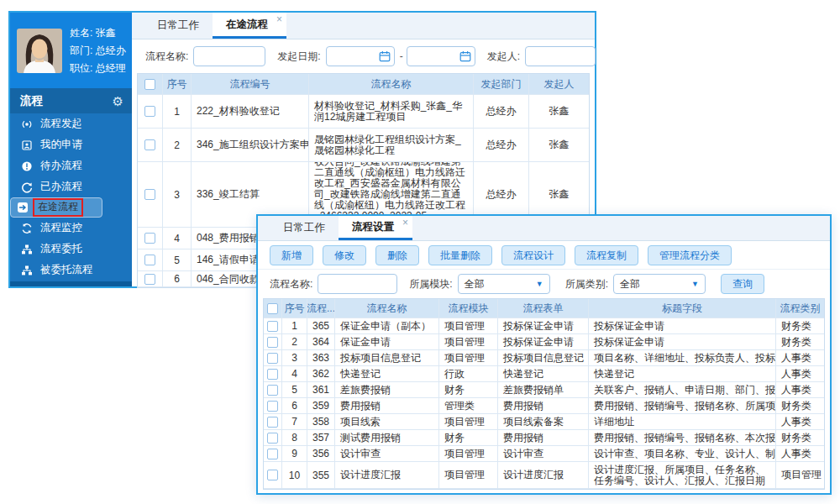 Image resolution: width=840 pixels, height=504 pixels. Describe the element at coordinates (97, 69) in the screenshot. I see `user-position: 职位: 总经理` at that location.